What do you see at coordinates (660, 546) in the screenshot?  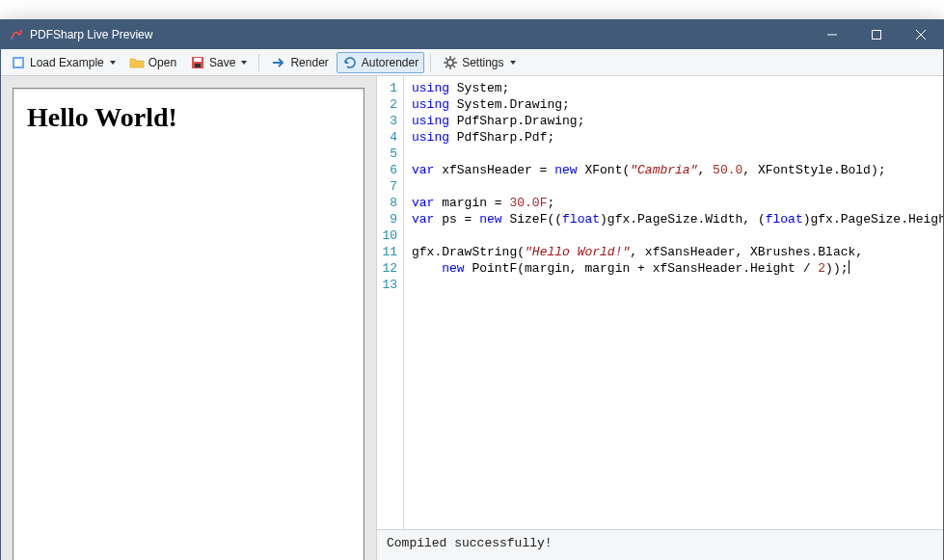 I see `status-panel: Compiled successfully!` at bounding box center [660, 546].